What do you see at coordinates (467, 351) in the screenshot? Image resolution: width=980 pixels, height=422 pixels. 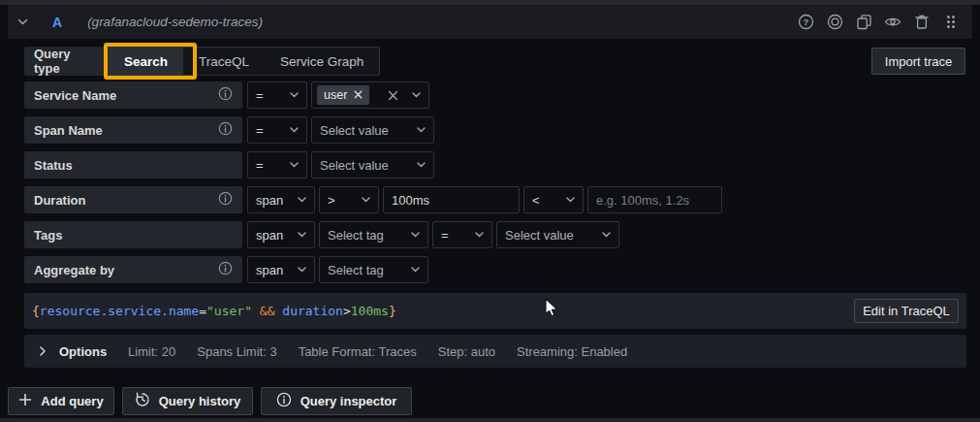 I see `option-step: Step: auto` at bounding box center [467, 351].